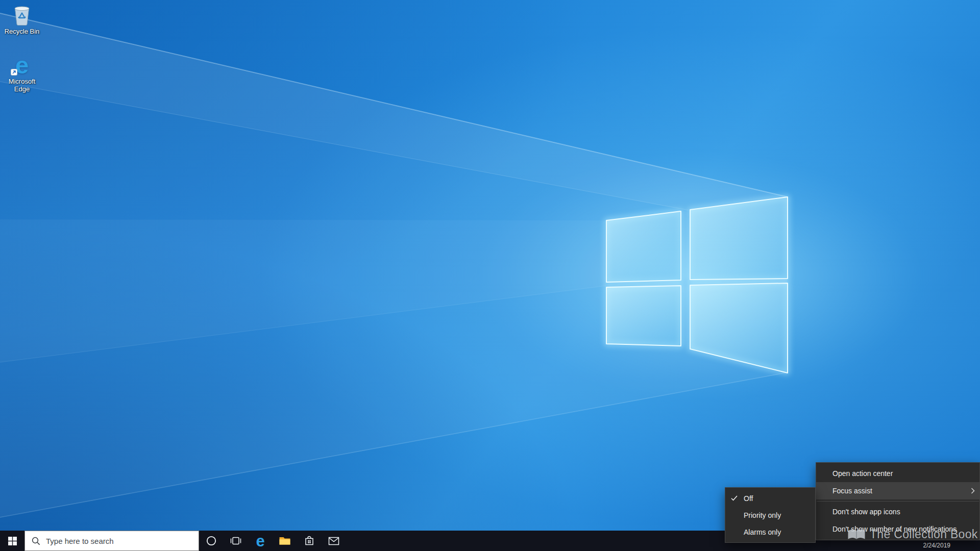  I want to click on edge-icon, so click(260, 541).